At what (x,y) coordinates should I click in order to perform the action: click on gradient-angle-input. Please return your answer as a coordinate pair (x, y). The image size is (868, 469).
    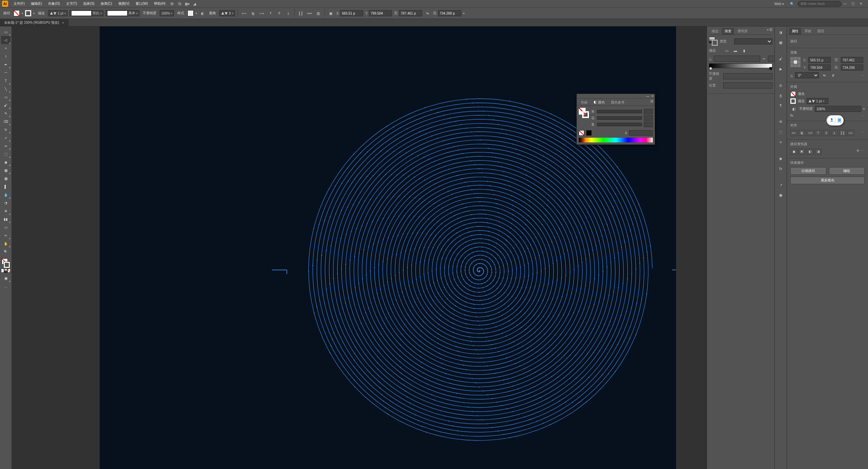
    Looking at the image, I should click on (737, 59).